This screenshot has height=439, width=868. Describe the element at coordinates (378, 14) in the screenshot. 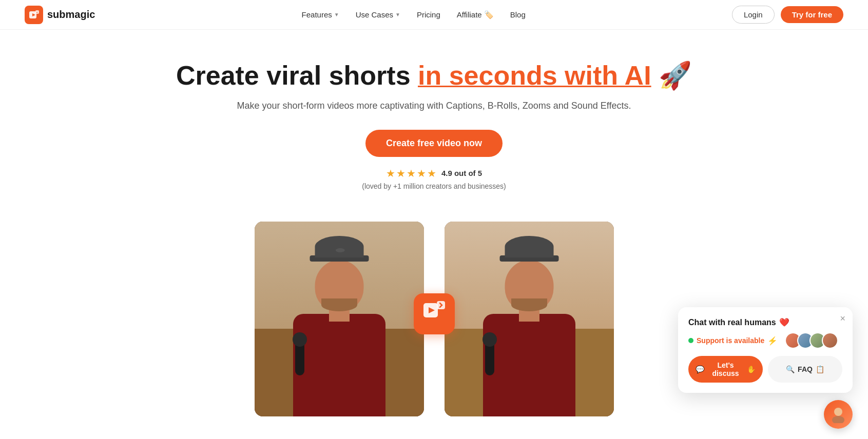

I see `nav-use-cases: Use Cases ▼` at that location.